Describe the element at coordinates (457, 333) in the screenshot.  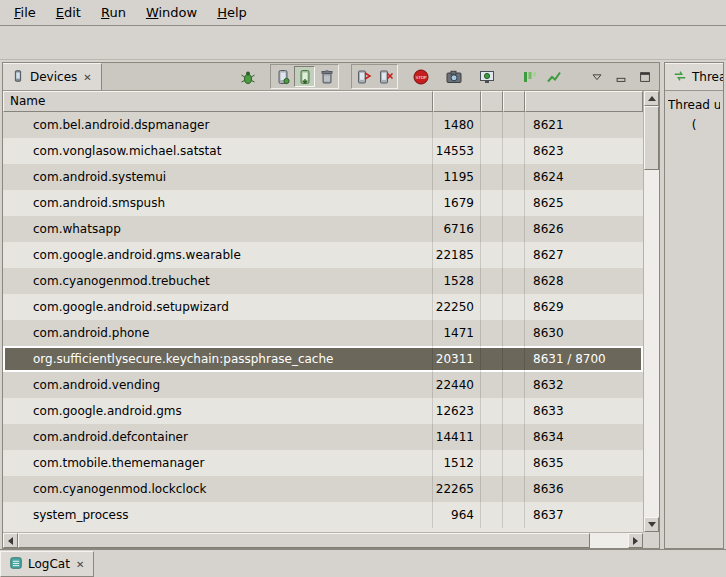
I see `process-pid: 1471` at that location.